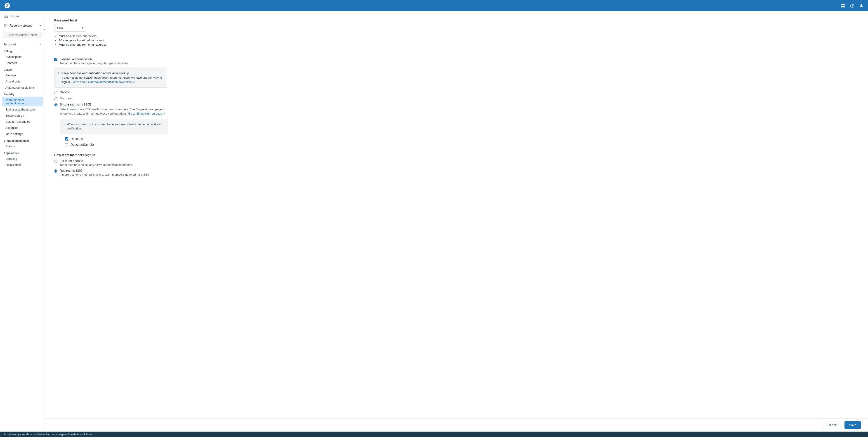  I want to click on clock-icon, so click(6, 26).